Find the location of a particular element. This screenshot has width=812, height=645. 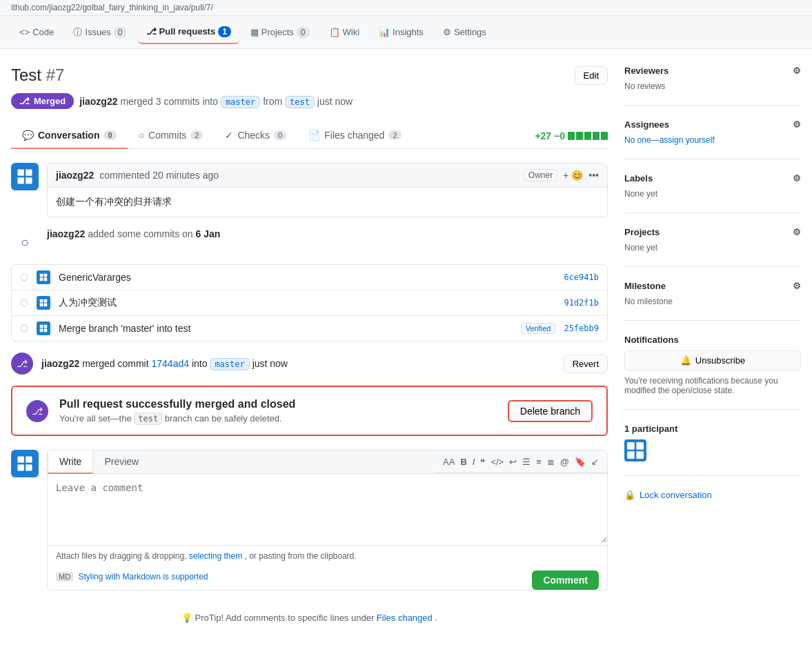

comment-submit-button: Comment is located at coordinates (566, 580).